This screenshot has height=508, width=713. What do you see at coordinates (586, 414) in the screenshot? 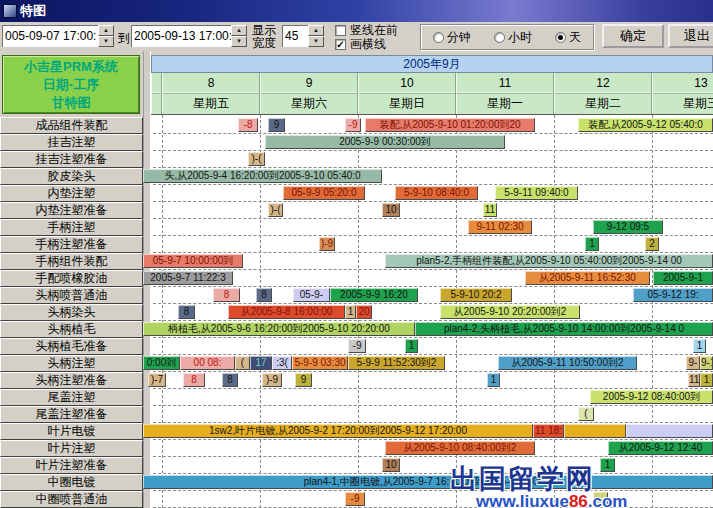
I see `task-bar: (` at bounding box center [586, 414].